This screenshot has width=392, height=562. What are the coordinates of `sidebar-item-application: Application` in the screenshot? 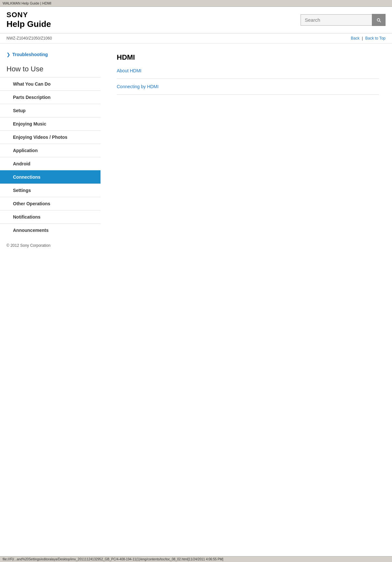 It's located at (50, 150).